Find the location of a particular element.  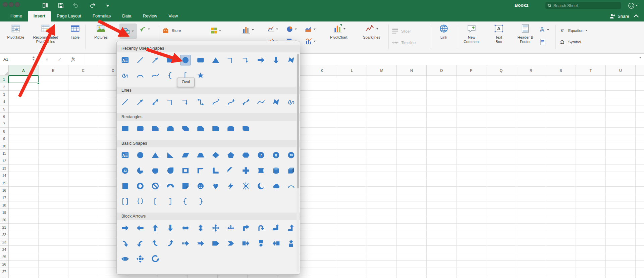

shape-elbow-connector-icon is located at coordinates (231, 60).